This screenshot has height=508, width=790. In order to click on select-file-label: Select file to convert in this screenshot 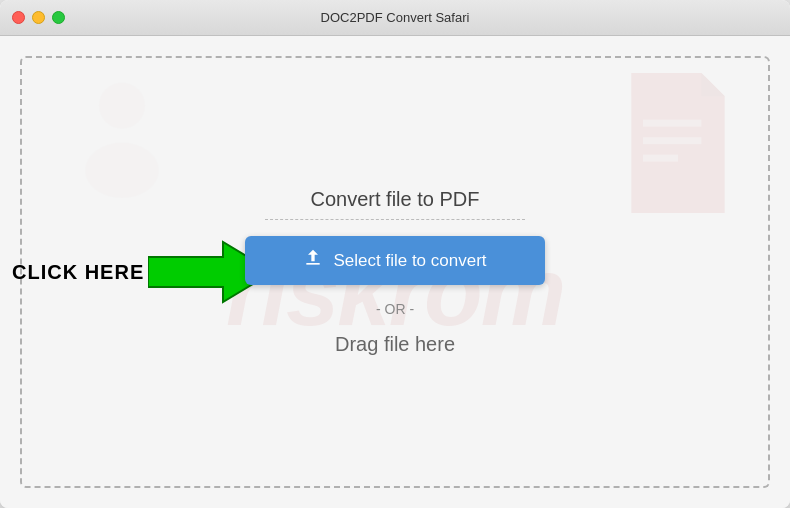, I will do `click(410, 261)`.